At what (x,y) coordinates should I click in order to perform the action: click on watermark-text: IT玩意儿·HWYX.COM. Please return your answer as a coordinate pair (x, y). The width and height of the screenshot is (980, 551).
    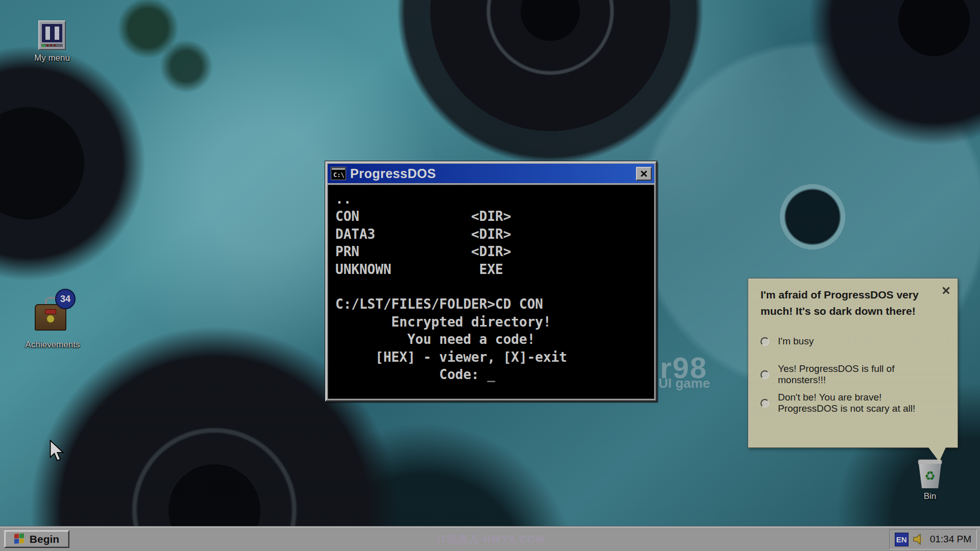
    Looking at the image, I should click on (491, 540).